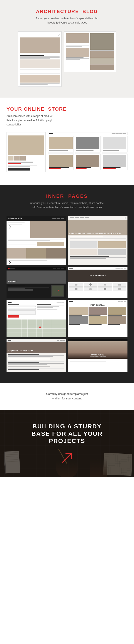 This screenshot has width=134, height=644. What do you see at coordinates (26, 153) in the screenshot?
I see `store-screenshot-left` at bounding box center [26, 153].